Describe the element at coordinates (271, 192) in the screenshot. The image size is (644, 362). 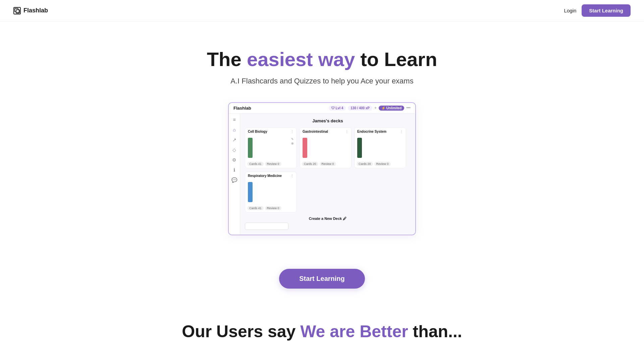
I see `deck-card-respiratory: Respiratory Medicine ⋮ Cards 41 Review 0` at that location.